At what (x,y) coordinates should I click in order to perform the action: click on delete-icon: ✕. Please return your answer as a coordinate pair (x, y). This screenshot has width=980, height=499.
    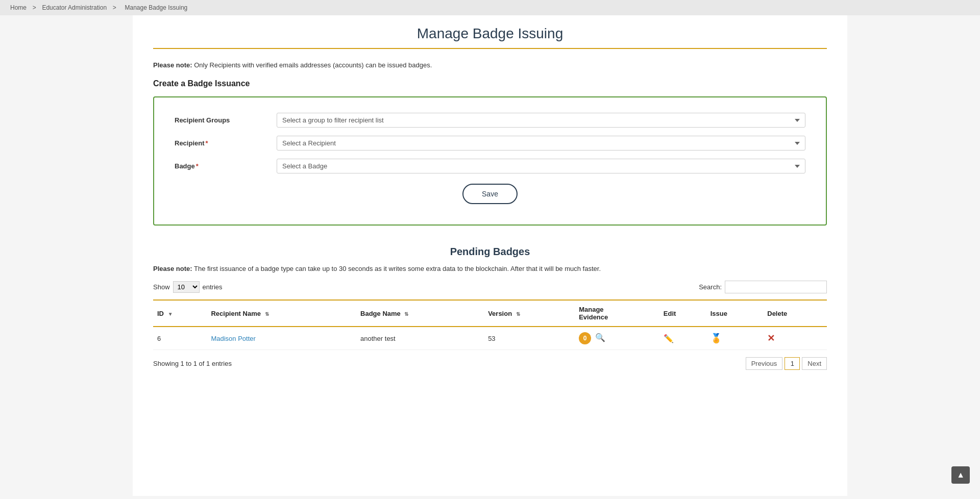
    Looking at the image, I should click on (771, 338).